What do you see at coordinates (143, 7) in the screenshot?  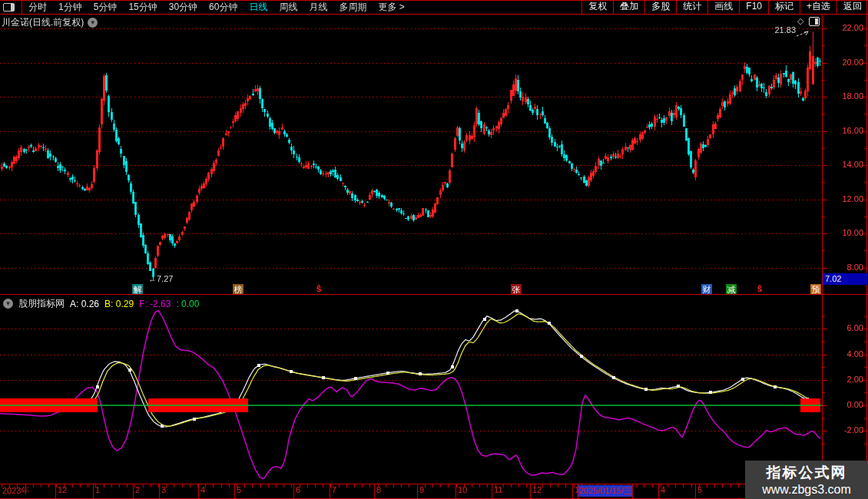 I see `menu-item-15分钟: 15分钟` at bounding box center [143, 7].